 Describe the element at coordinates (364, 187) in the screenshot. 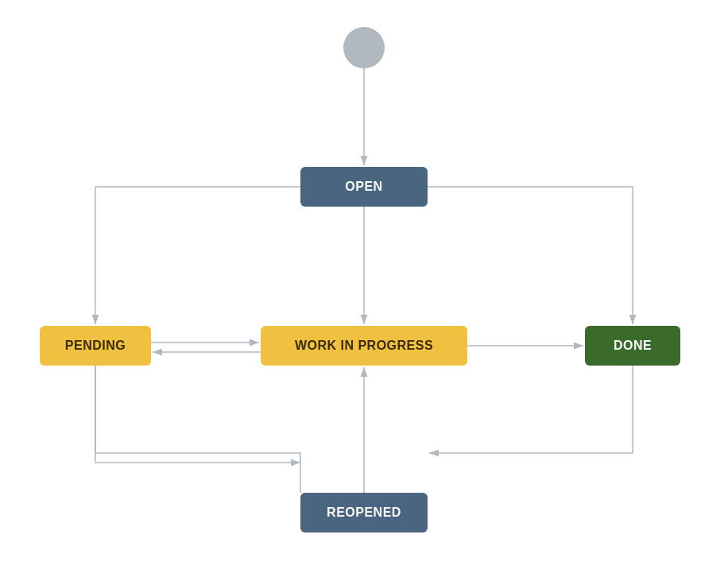

I see `state-open: OPEN` at that location.